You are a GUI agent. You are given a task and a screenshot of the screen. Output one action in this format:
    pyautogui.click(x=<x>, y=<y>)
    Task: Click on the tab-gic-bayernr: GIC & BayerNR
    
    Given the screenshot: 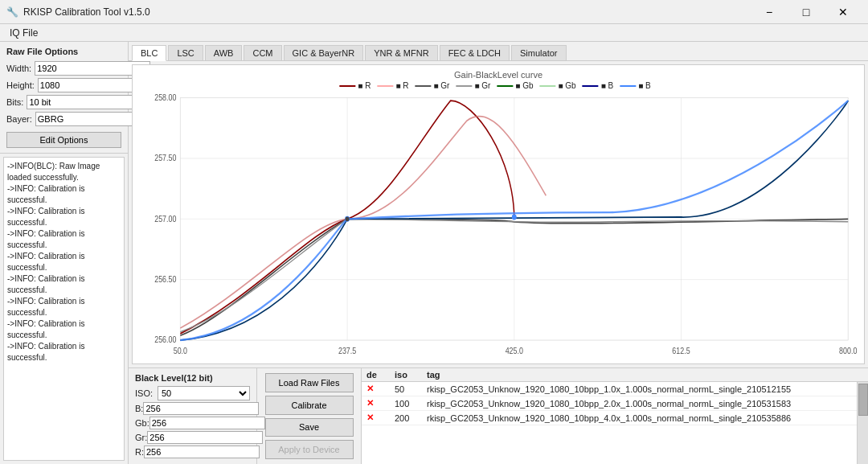 What is the action you would take?
    pyautogui.click(x=324, y=53)
    